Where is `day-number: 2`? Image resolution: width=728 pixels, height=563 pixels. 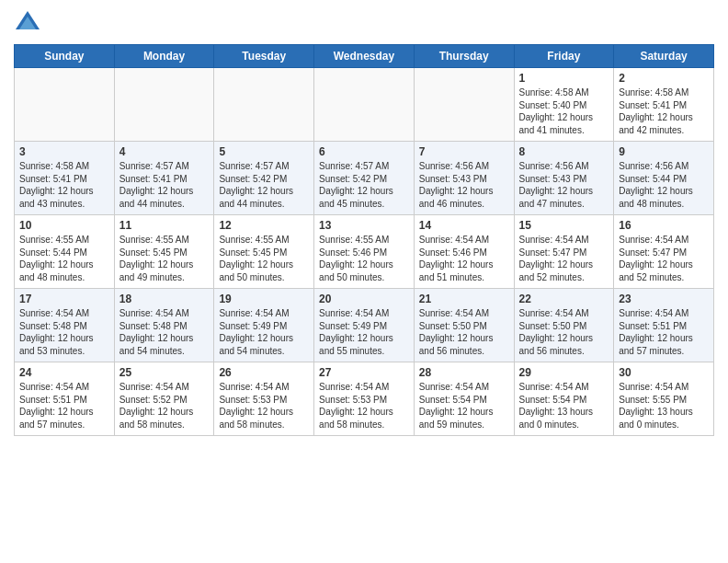
day-number: 2 is located at coordinates (664, 78).